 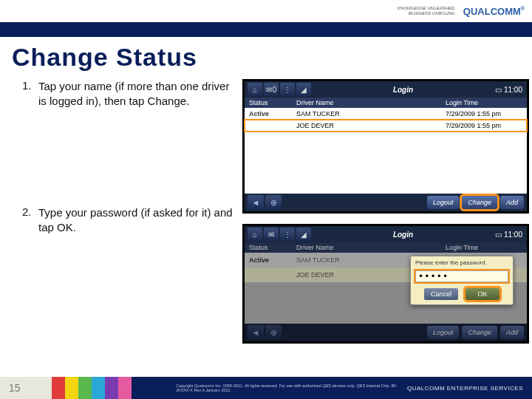 I want to click on device-bottom-bar-dimmed: ◄ ⊕ Logout Change Add, so click(x=386, y=332).